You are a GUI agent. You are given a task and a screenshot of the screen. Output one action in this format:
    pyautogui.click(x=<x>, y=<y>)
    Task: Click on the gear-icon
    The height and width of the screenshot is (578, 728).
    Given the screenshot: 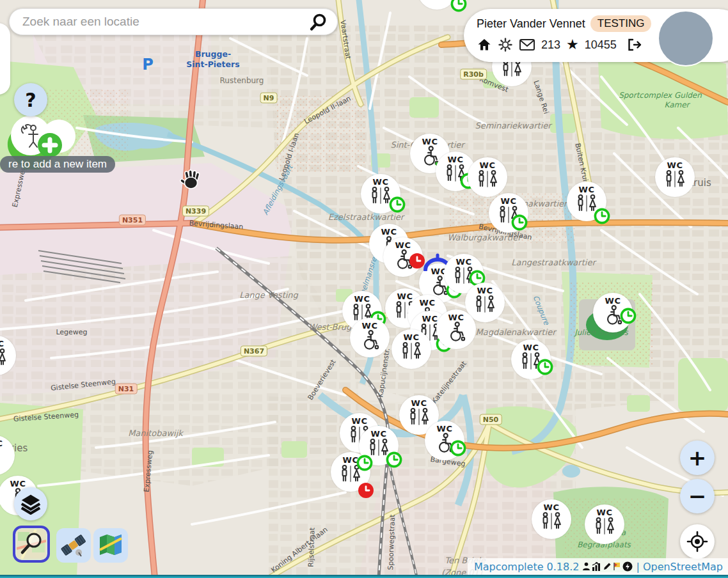 What is the action you would take?
    pyautogui.click(x=505, y=45)
    